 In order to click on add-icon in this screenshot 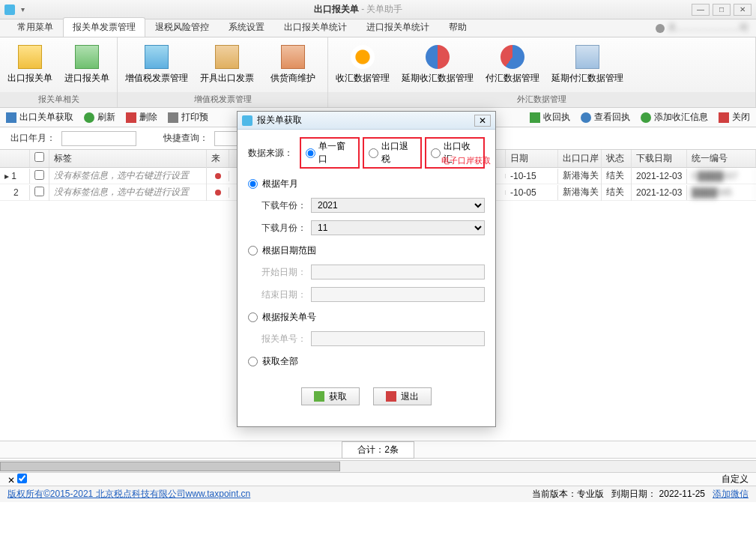, I will do `click(646, 118)`.